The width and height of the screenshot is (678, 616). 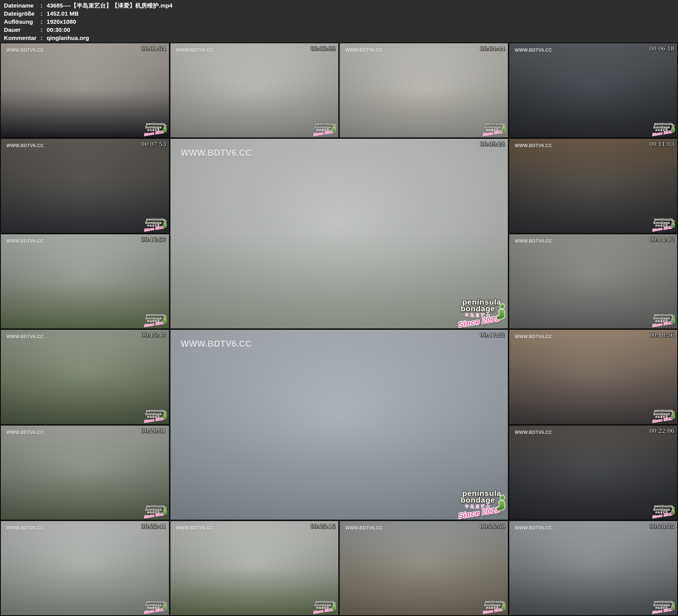 What do you see at coordinates (255, 90) in the screenshot?
I see `video-thumbnail: WWW.BDTV6.CC 00:03:09 peninsula bondage …` at bounding box center [255, 90].